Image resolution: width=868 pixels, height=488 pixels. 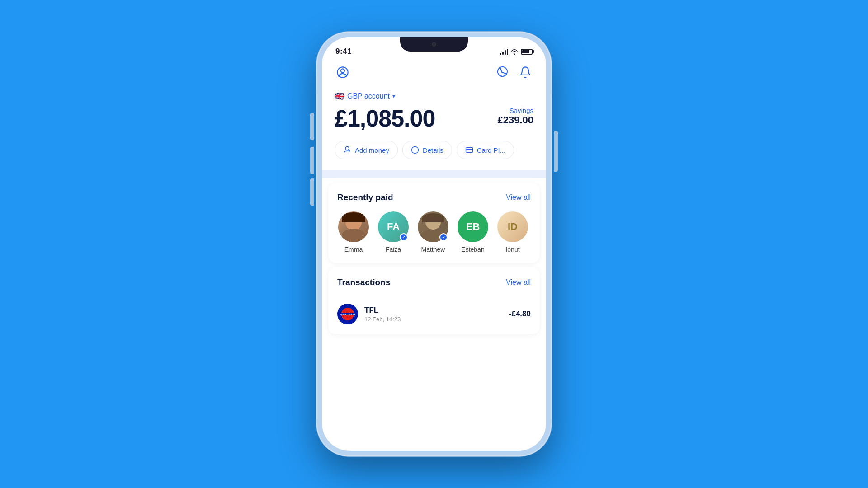 I want to click on contact-ionut: ID Ionut, so click(x=513, y=232).